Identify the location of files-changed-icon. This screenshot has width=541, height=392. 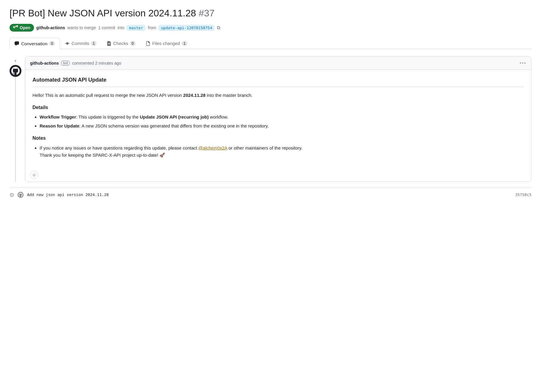
(148, 43).